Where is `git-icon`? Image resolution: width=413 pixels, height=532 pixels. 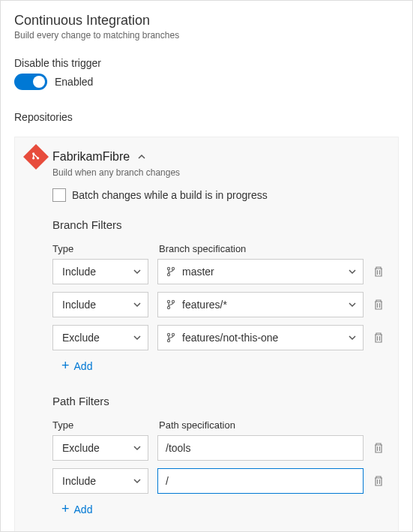
git-icon is located at coordinates (36, 157).